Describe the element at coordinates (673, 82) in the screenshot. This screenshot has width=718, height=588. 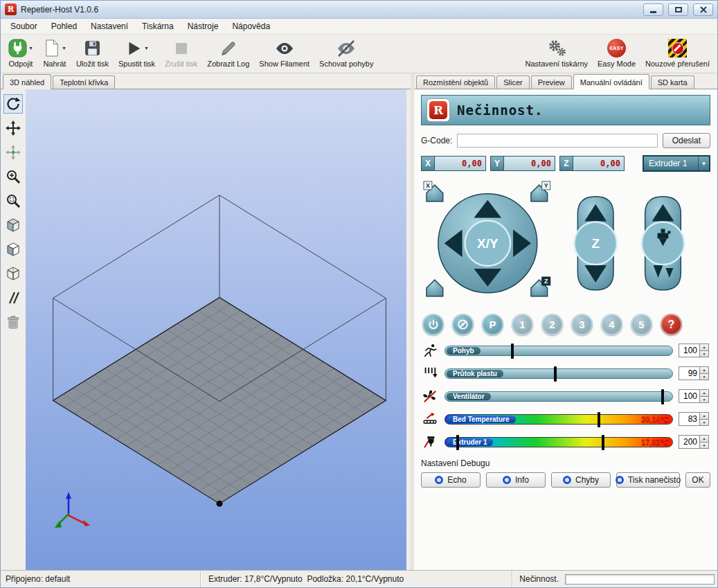
I see `tab-sd-card: SD karta` at that location.